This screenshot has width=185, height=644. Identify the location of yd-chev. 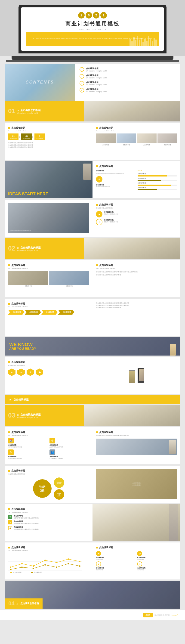
(9, 304).